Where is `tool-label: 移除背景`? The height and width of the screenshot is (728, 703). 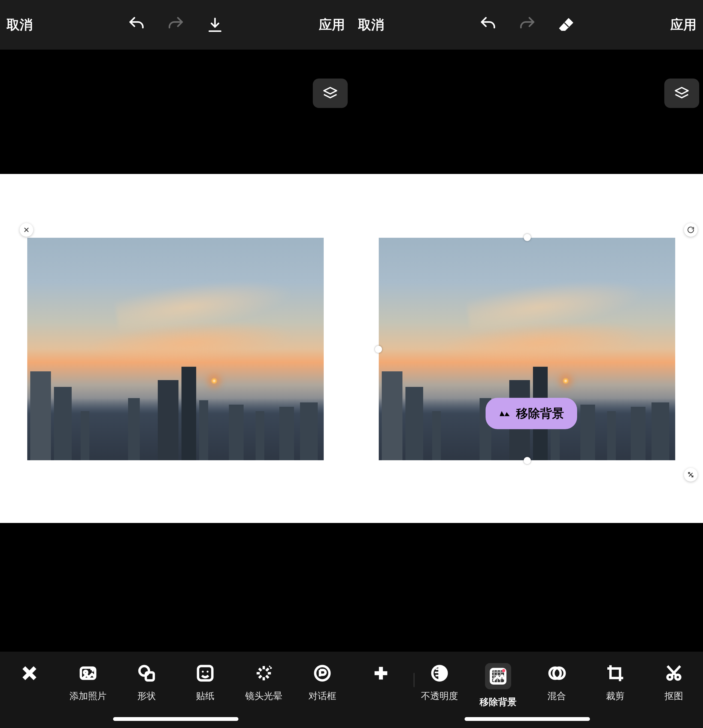
tool-label: 移除背景 is located at coordinates (498, 702).